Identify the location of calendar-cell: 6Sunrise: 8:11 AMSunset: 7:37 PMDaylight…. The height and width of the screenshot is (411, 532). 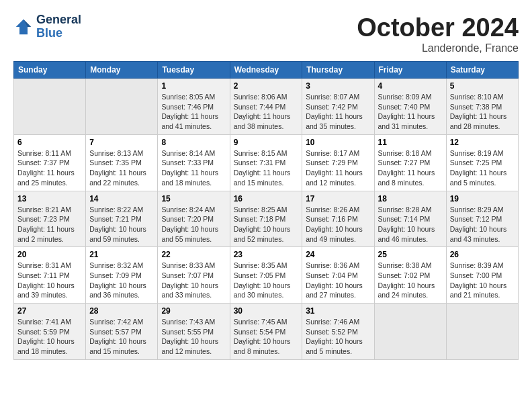
(50, 163).